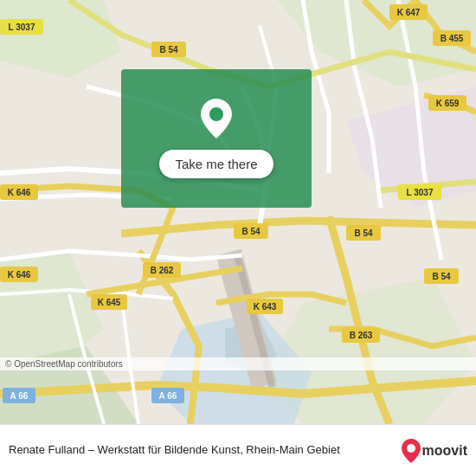 This screenshot has width=476, height=476. What do you see at coordinates (448, 104) in the screenshot?
I see `svg-text: K 659` at bounding box center [448, 104].